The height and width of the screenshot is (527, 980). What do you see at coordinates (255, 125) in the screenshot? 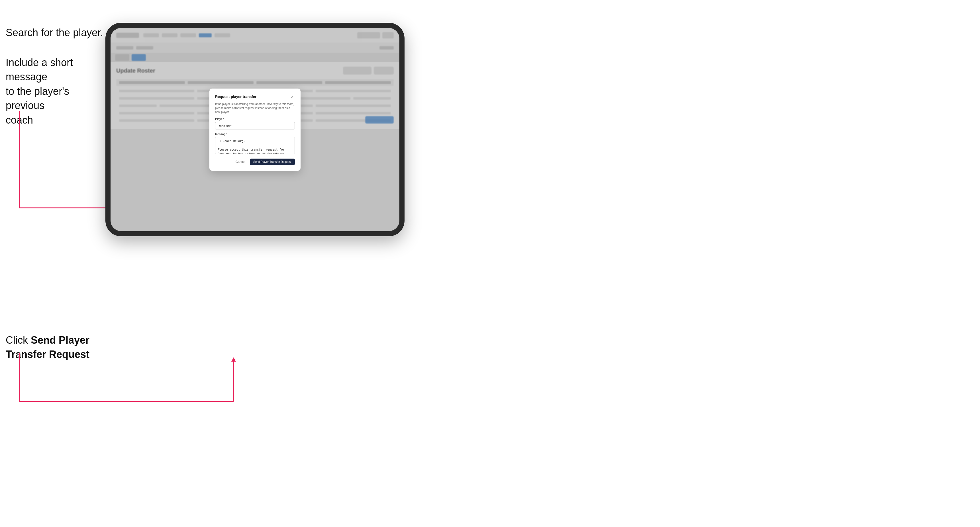
I see `player-input` at bounding box center [255, 125].